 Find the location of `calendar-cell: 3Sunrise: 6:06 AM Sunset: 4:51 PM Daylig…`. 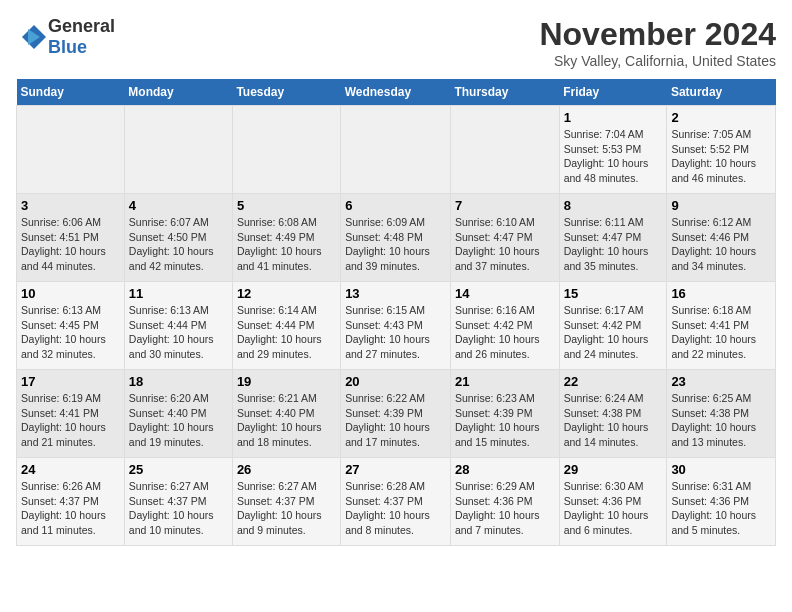

calendar-cell: 3Sunrise: 6:06 AM Sunset: 4:51 PM Daylig… is located at coordinates (71, 238).